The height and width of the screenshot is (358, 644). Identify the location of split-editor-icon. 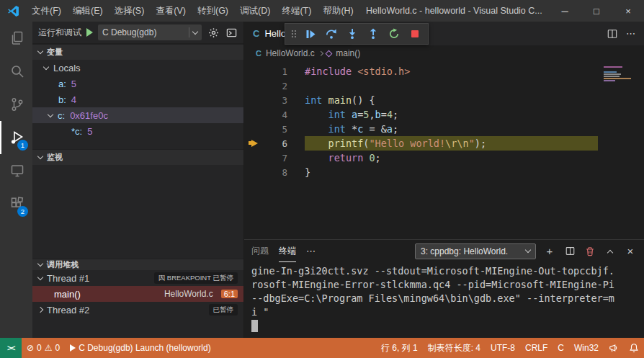
(612, 34).